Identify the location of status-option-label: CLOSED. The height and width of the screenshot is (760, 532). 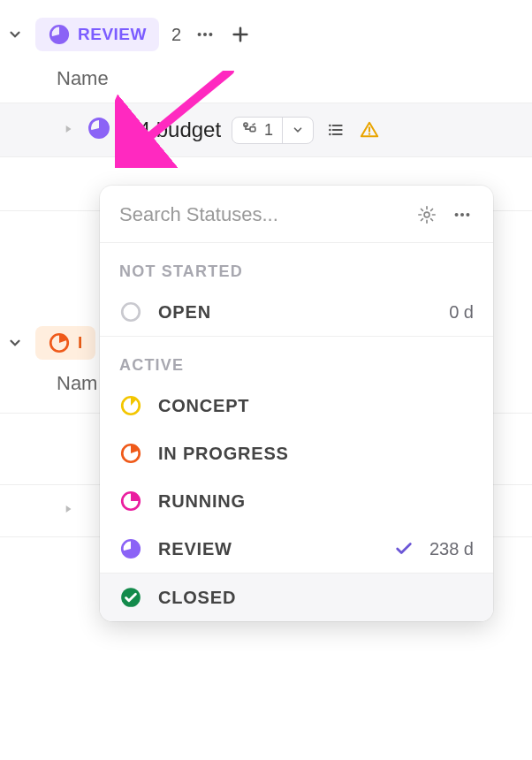
(316, 597).